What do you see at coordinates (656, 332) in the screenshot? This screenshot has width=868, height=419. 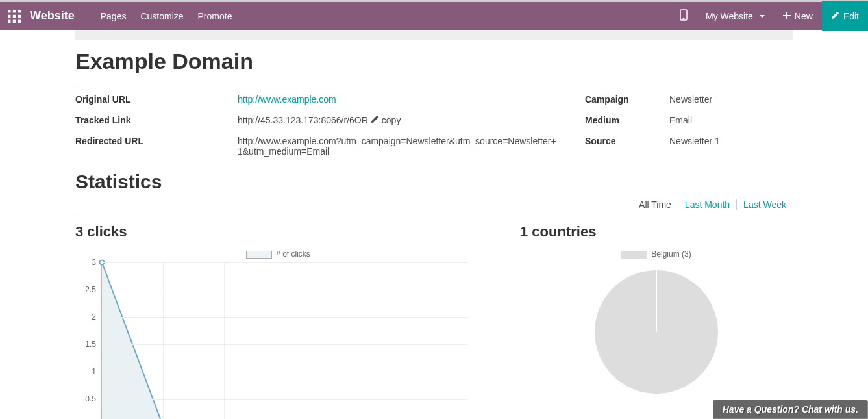 I see `countries-pie-chart` at bounding box center [656, 332].